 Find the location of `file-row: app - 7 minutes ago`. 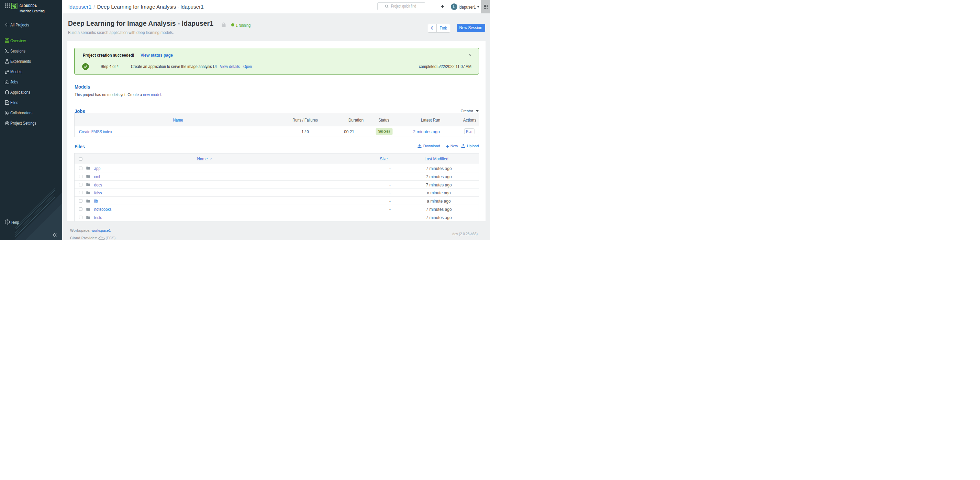

file-row: app - 7 minutes ago is located at coordinates (277, 168).